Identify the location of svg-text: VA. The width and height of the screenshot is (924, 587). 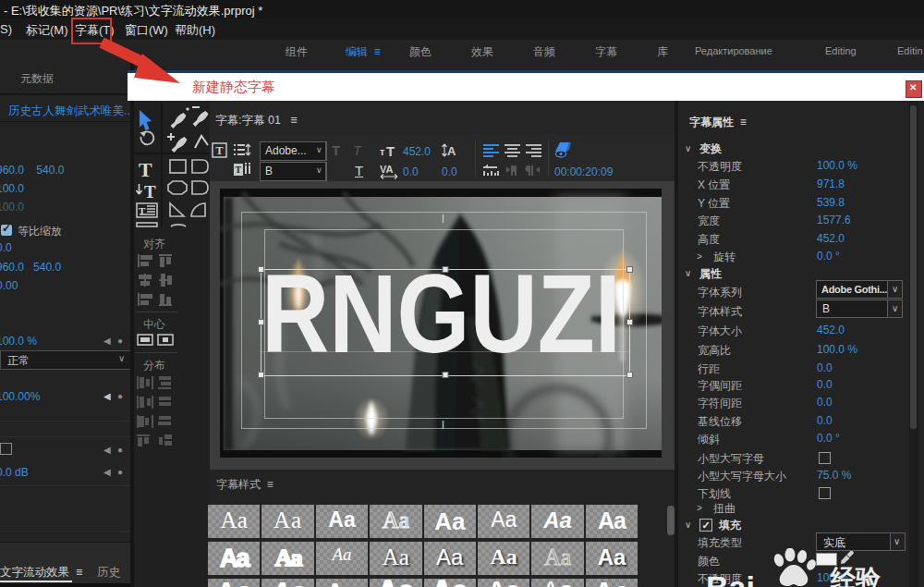
(386, 169).